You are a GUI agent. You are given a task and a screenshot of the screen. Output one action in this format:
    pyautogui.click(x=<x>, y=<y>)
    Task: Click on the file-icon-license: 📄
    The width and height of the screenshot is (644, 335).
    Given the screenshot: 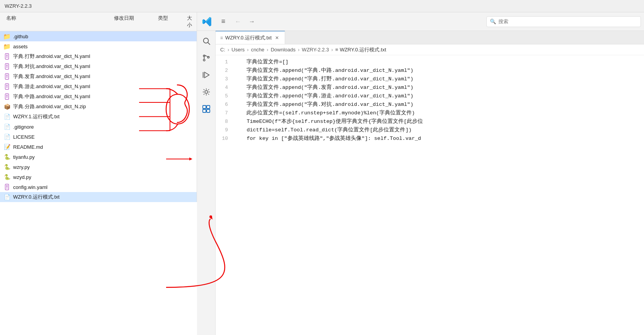 What is the action you would take?
    pyautogui.click(x=7, y=137)
    